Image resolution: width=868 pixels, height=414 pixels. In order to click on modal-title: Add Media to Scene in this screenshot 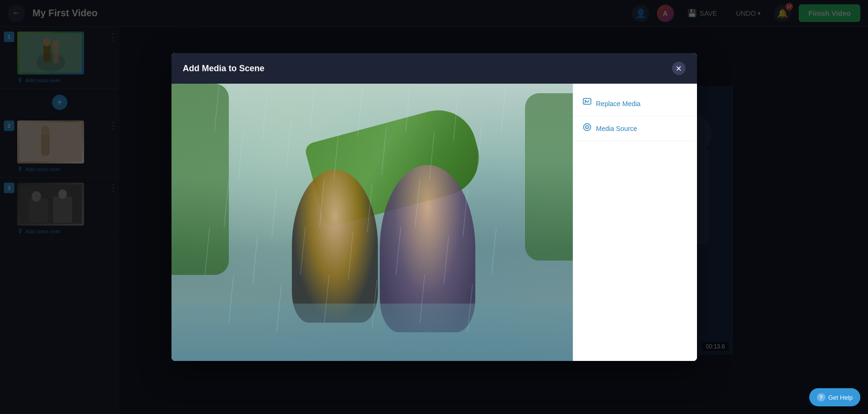, I will do `click(224, 69)`.